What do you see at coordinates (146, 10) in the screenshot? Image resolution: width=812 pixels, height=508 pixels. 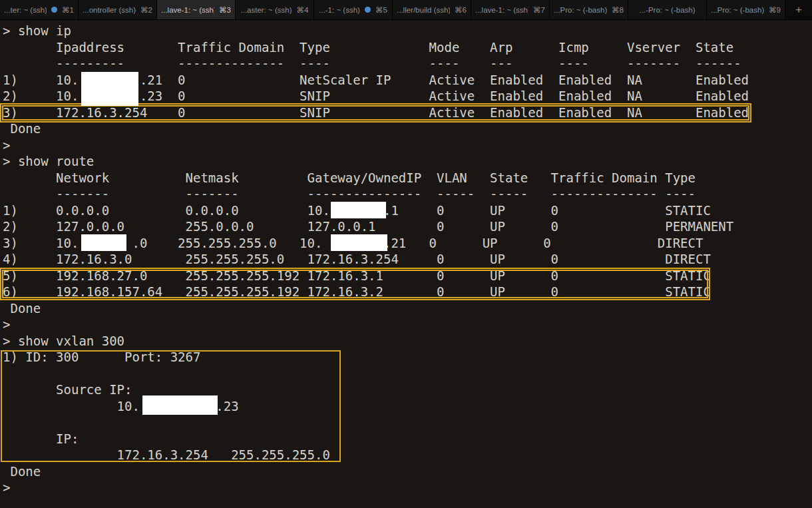 I see `tab-shortcut-label: ⌘2` at bounding box center [146, 10].